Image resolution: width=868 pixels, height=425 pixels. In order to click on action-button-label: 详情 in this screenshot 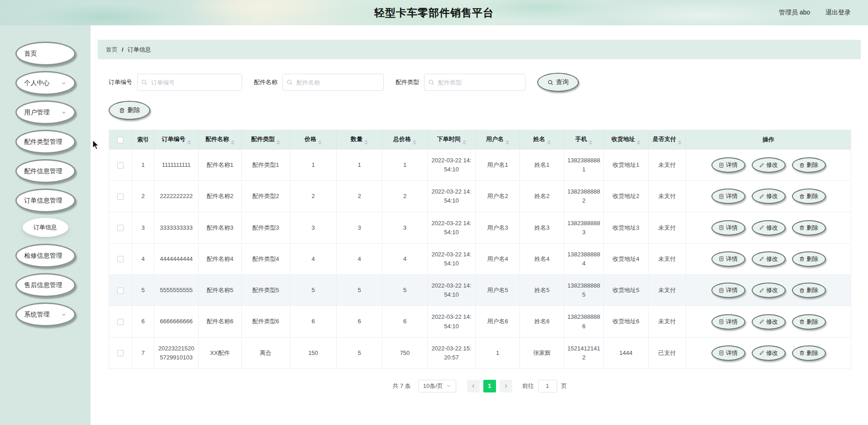, I will do `click(732, 228)`.